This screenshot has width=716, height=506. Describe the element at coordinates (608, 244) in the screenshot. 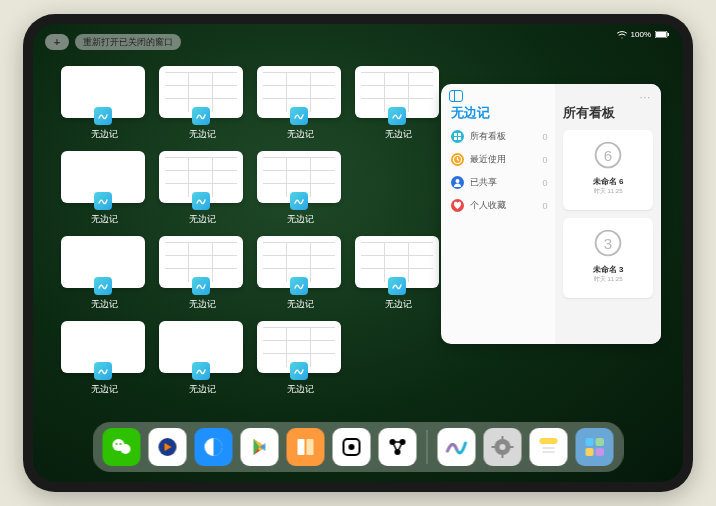

I see `svg-text: 3` at that location.